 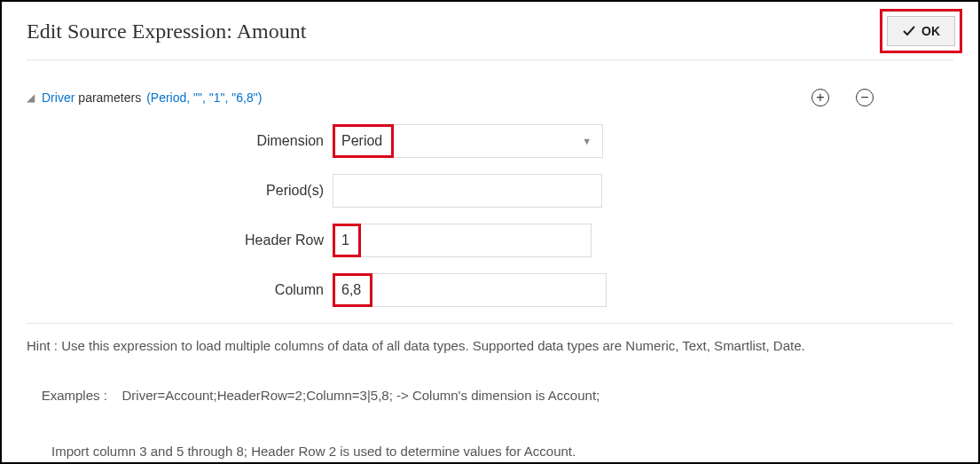 I want to click on minus-icon: −, so click(x=865, y=98).